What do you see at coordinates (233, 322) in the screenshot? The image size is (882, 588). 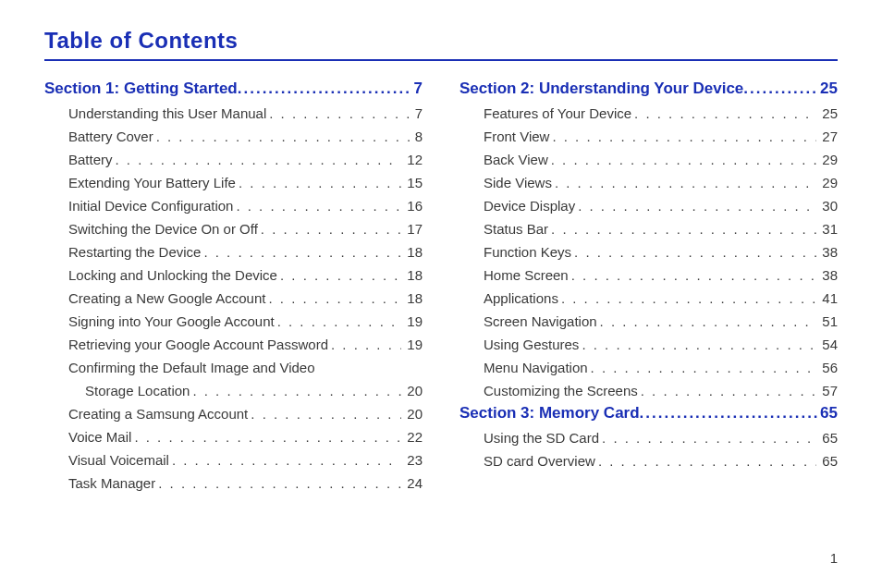 I see `toc-entry: Signing into Your Google Account19` at bounding box center [233, 322].